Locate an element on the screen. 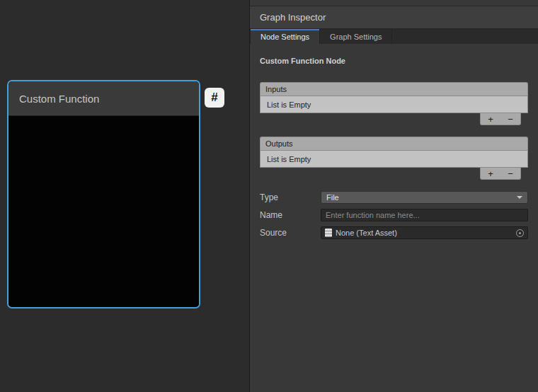  type-field-label: Type is located at coordinates (290, 197).